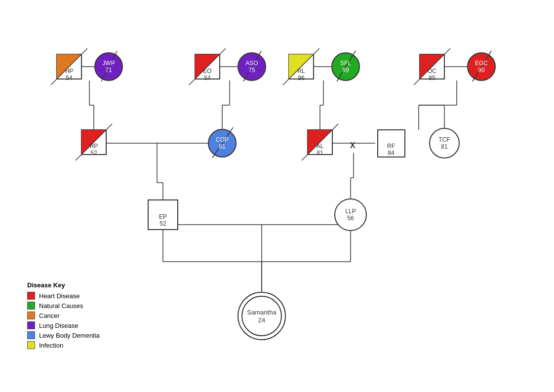  What do you see at coordinates (481, 70) in the screenshot?
I see `svg-text: 90` at bounding box center [481, 70].